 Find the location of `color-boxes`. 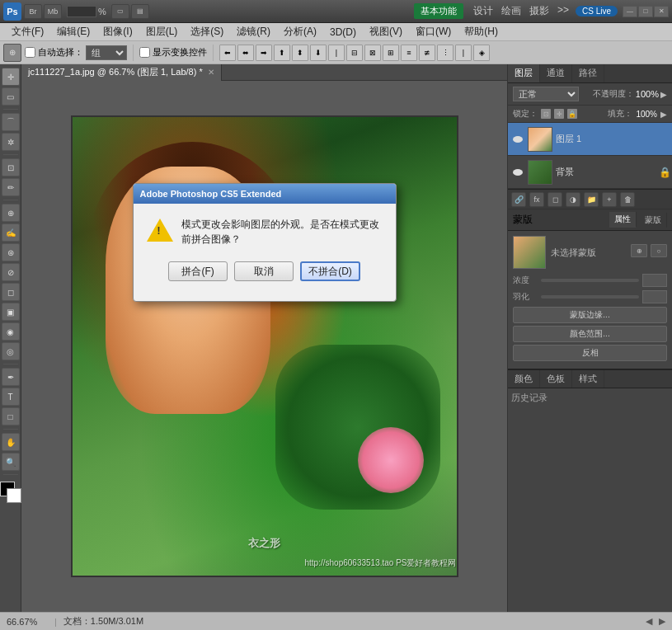

color-boxes is located at coordinates (11, 492).